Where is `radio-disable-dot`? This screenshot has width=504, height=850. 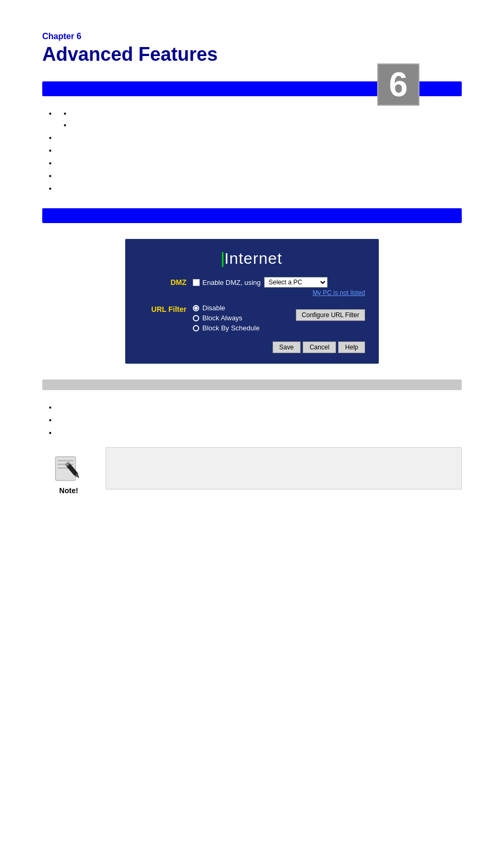 radio-disable-dot is located at coordinates (196, 308).